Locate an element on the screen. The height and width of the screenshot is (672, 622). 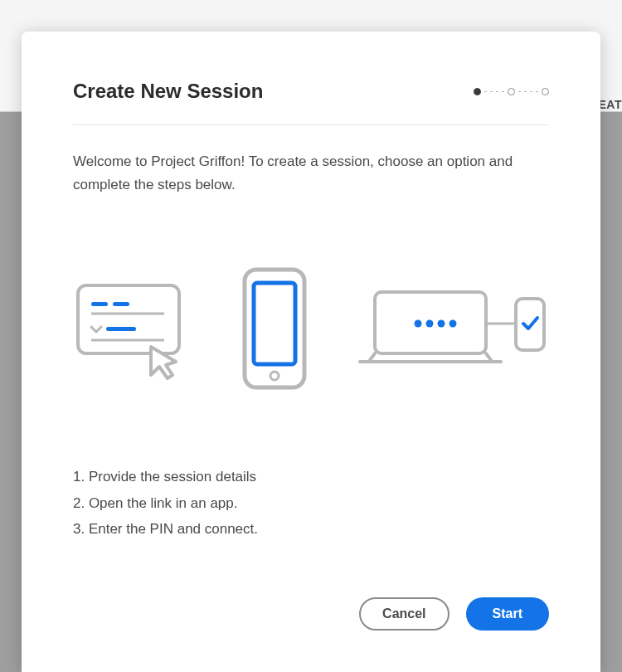
step-item-3: 3. Enter the PIN and connect. is located at coordinates (311, 529).